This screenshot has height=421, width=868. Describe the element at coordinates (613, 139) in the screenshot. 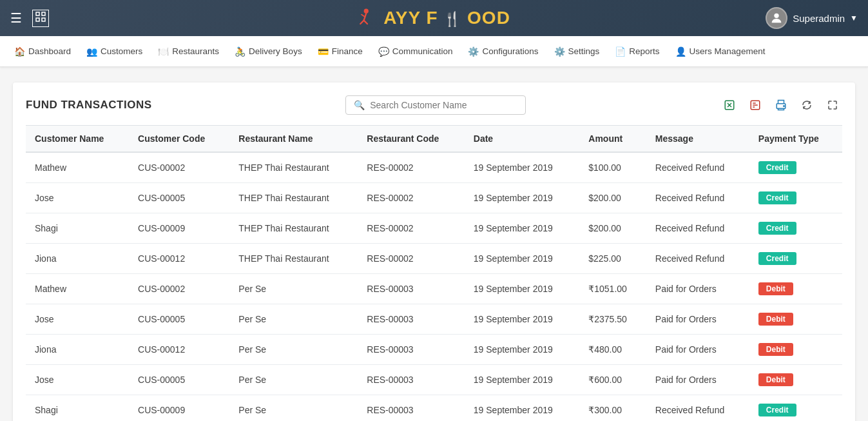

I see `col-amount: Amount` at that location.